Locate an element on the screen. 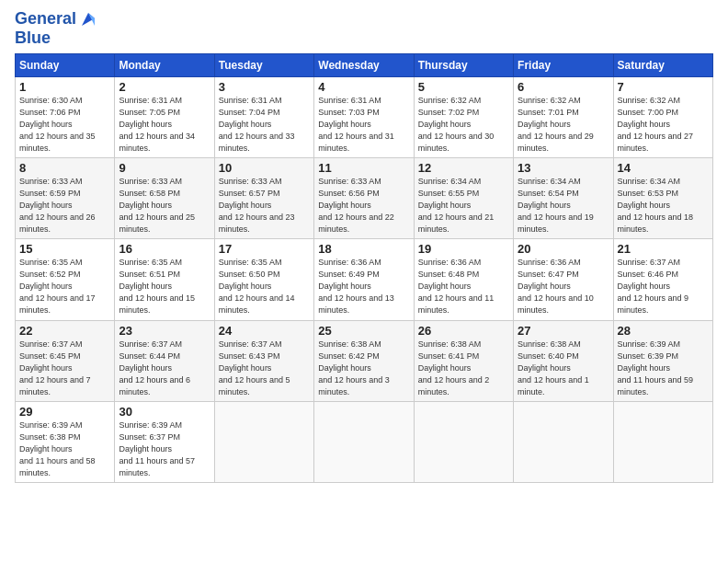  day-info: Sunrise: 6:37 AMSunset: 6:43 PMDaylight … is located at coordinates (255, 368).